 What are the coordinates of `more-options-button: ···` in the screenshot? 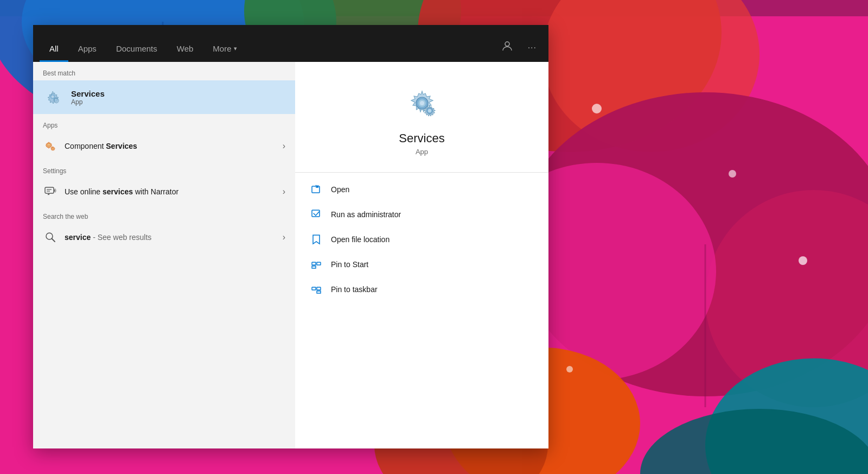 It's located at (532, 48).